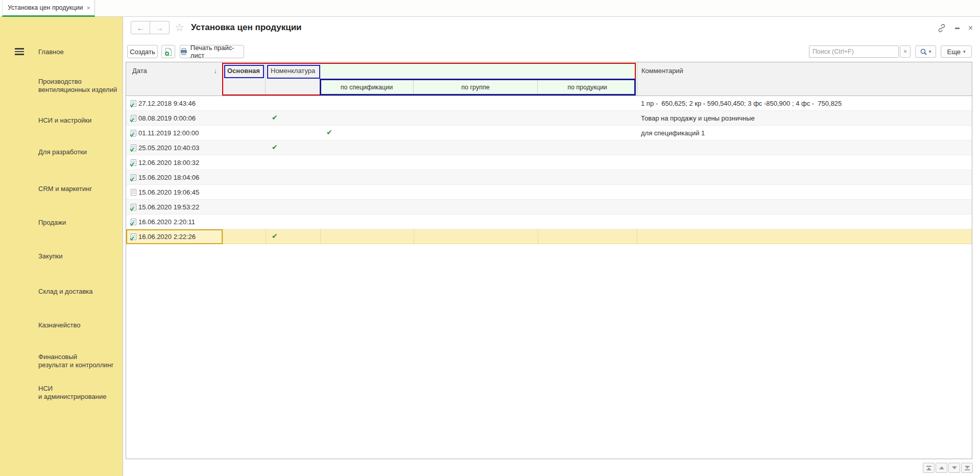 This screenshot has width=980, height=476. I want to click on link-icon, so click(942, 28).